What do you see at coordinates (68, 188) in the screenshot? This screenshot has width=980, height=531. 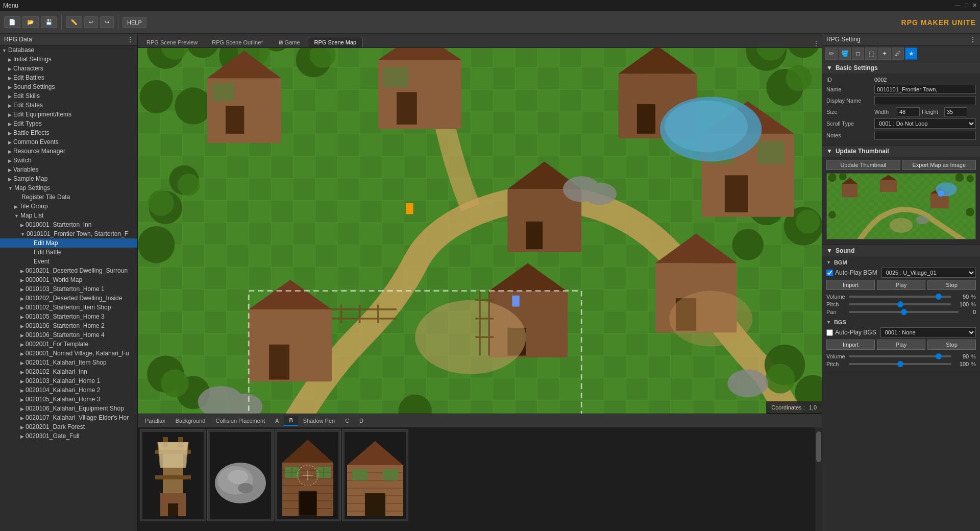 I see `tree-item-map-settings: ▼Map Settings` at bounding box center [68, 188].